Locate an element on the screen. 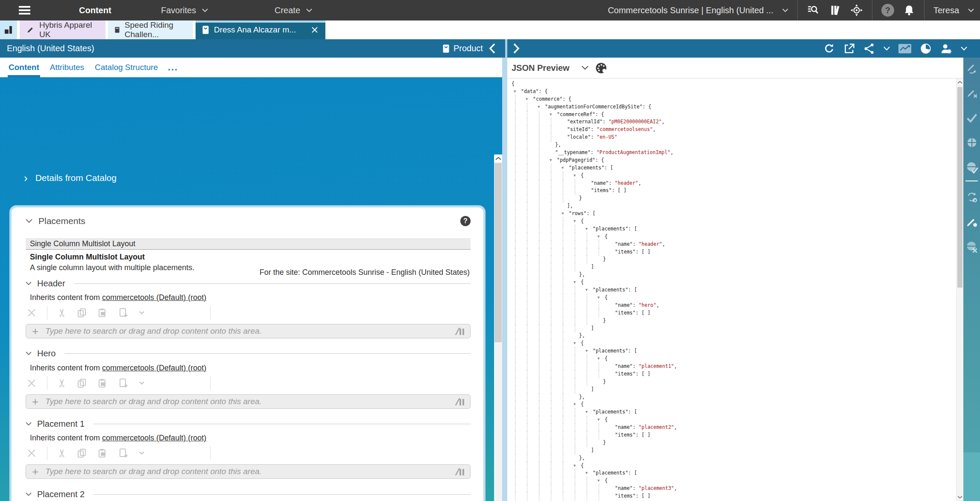 The image size is (980, 501). edit-draft-icon is located at coordinates (972, 68).